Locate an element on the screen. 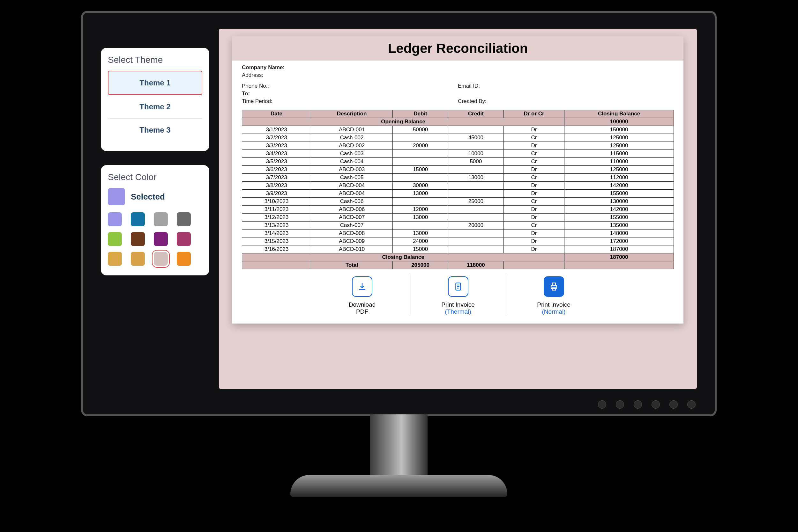 The image size is (798, 532). table-cell: 20000 is located at coordinates (476, 225).